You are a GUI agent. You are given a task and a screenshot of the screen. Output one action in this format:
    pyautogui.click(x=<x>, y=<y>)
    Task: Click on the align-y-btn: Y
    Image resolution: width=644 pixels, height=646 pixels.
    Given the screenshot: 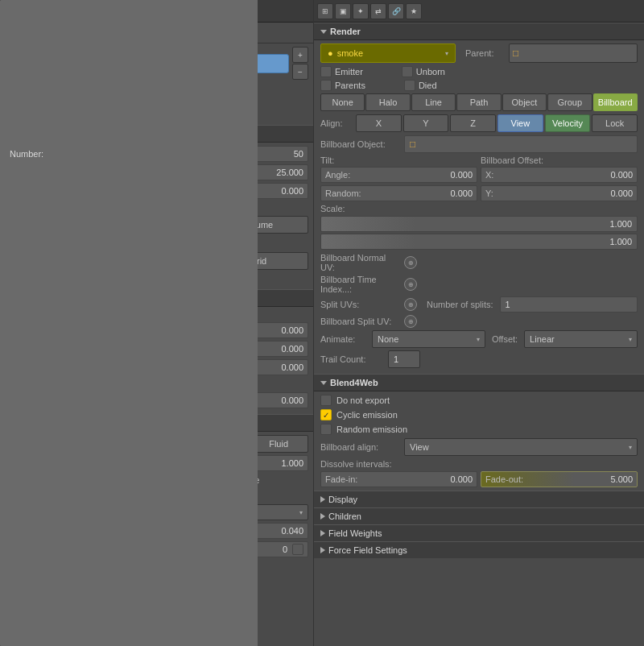 What is the action you would take?
    pyautogui.click(x=427, y=123)
    